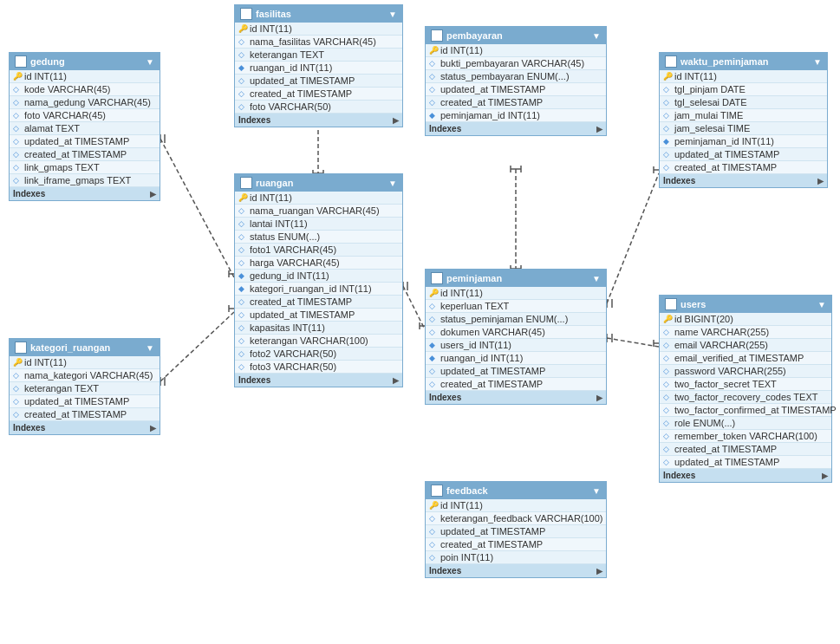 The image size is (840, 644). I want to click on column-text: created_at TIMESTAMP, so click(492, 384).